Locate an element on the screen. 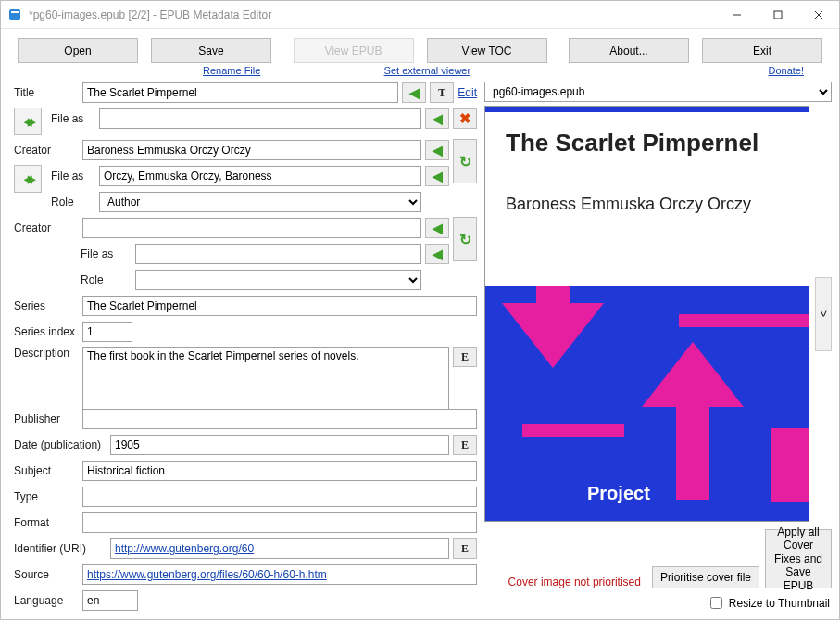  creator2-fileas-input is located at coordinates (278, 254).